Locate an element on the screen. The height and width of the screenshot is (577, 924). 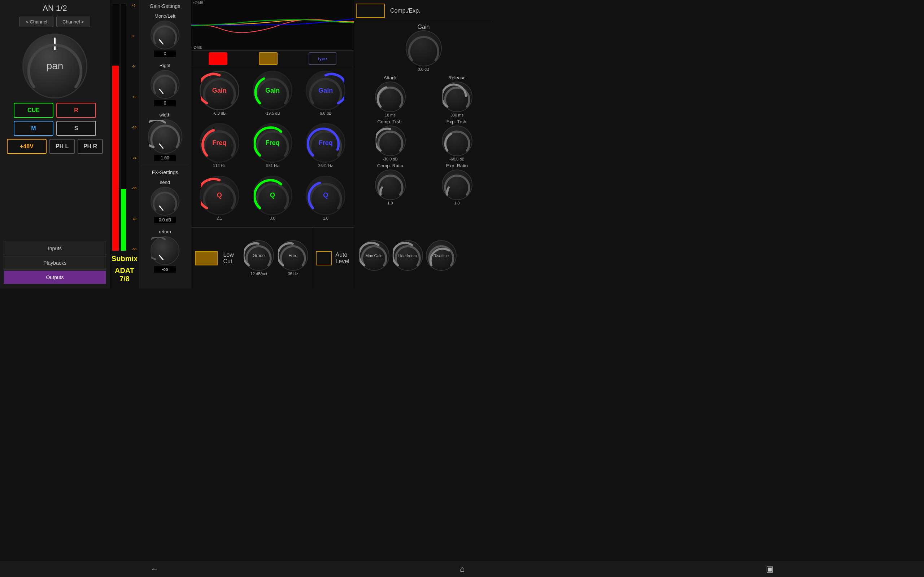
comp-title: Comp./Exp. is located at coordinates (405, 11).